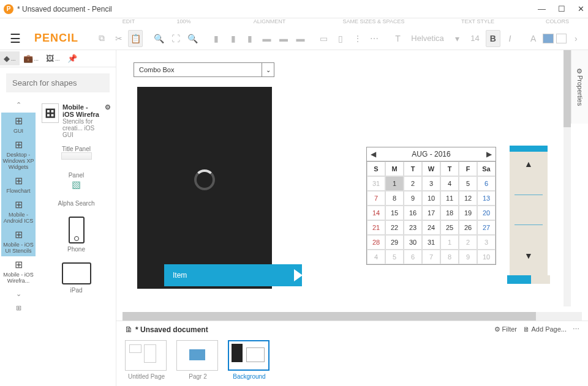 The height and width of the screenshot is (386, 588). Describe the element at coordinates (529, 256) in the screenshot. I see `stepper-down-button: ▼` at that location.